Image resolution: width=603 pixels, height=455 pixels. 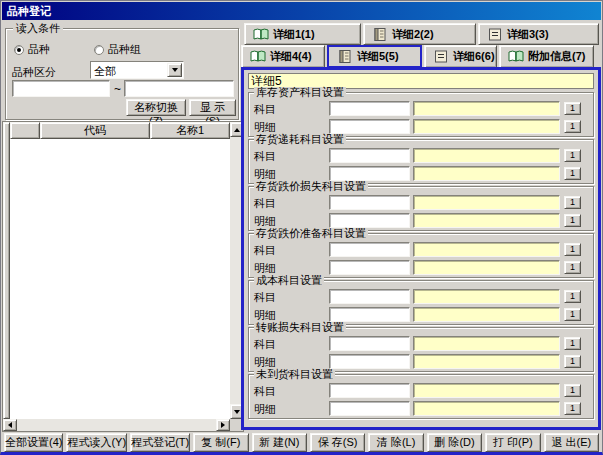 I want to click on bottom-button-bar: 全部设置(4)程式读入(Y)程式登记(T)复 制(F)新 建(N)保 存(S)清…, so click(x=302, y=442).